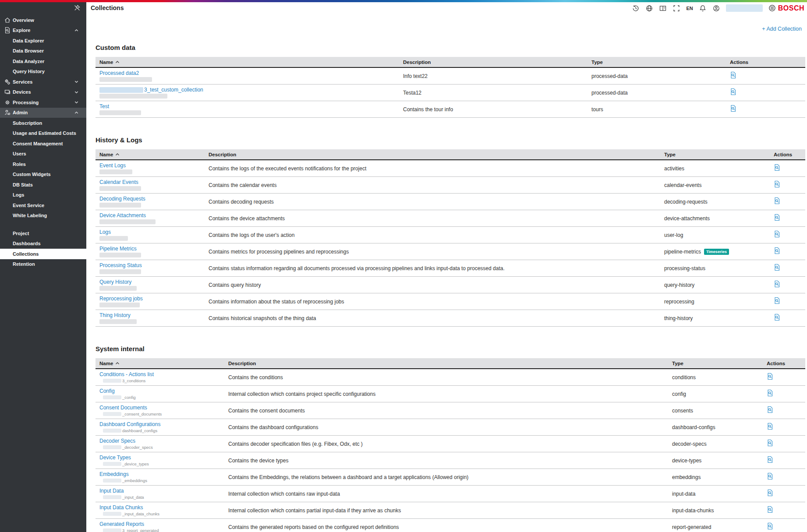 This screenshot has height=532, width=807. Describe the element at coordinates (43, 92) in the screenshot. I see `sidebar-item-devices: Devices` at that location.